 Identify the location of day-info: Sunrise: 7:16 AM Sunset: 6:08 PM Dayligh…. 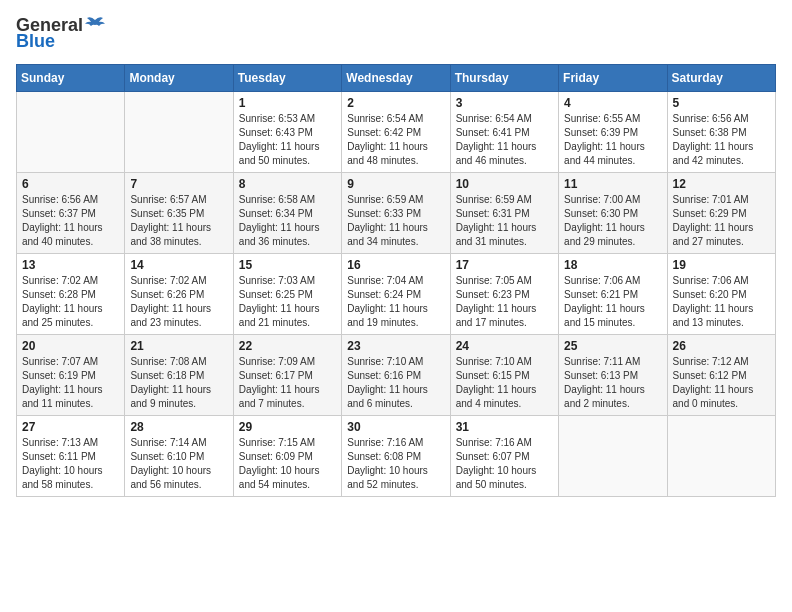
(396, 464).